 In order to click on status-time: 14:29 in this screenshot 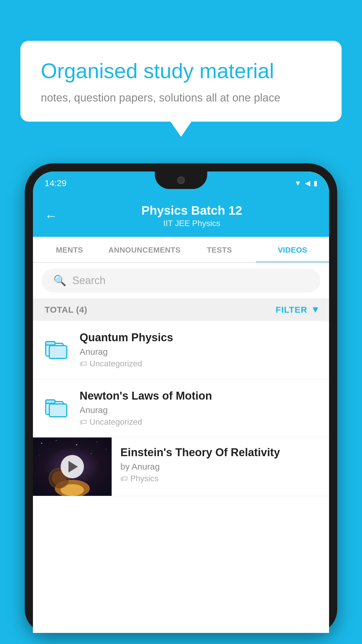, I will do `click(55, 183)`.